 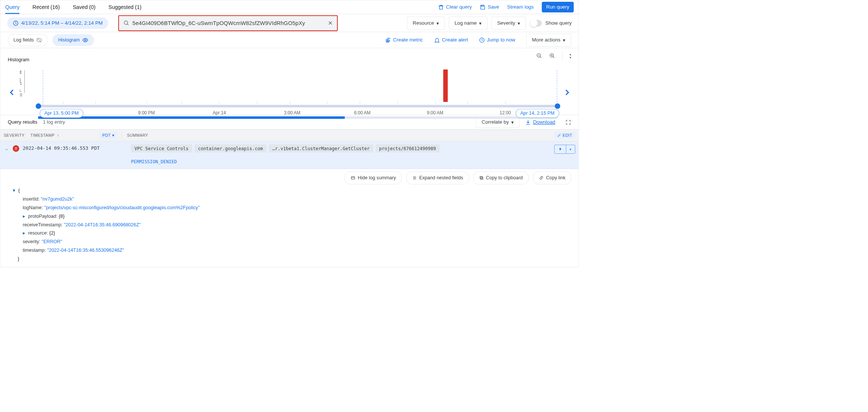 What do you see at coordinates (497, 40) in the screenshot?
I see `jump-to-now-button: Jump to now` at bounding box center [497, 40].